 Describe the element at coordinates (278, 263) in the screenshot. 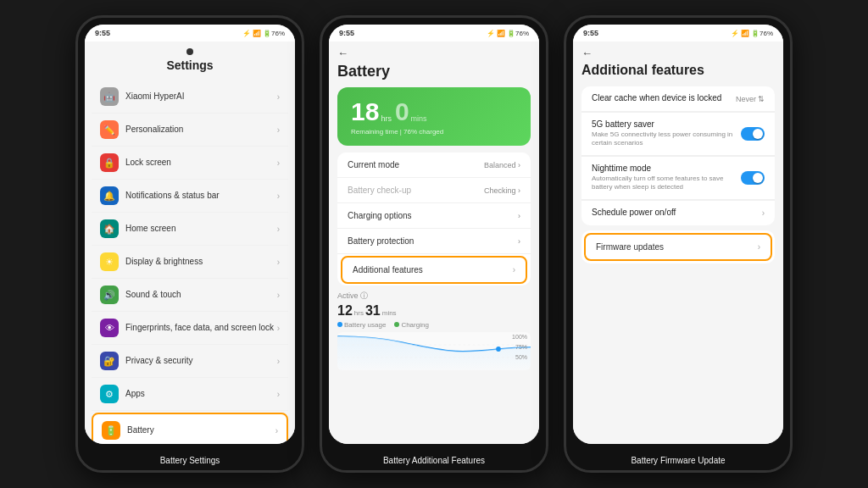

I see `display-chevron: ›` at that location.